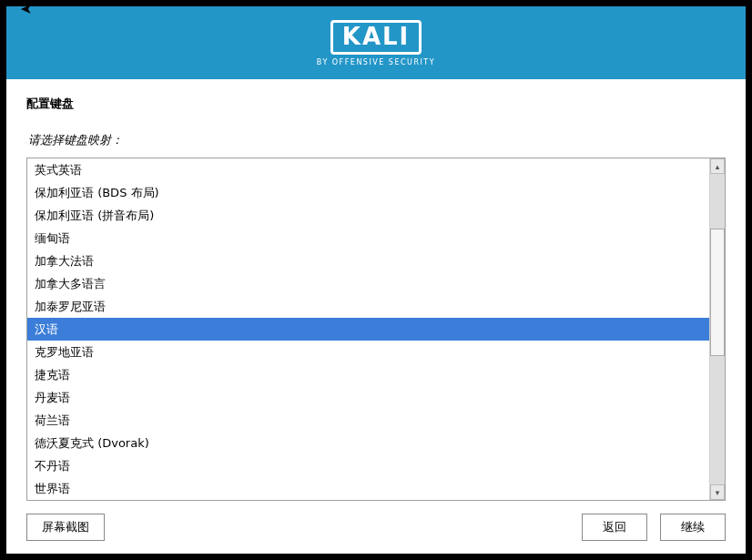 Image resolution: width=752 pixels, height=560 pixels. I want to click on list-item: 克罗地亚语, so click(368, 351).